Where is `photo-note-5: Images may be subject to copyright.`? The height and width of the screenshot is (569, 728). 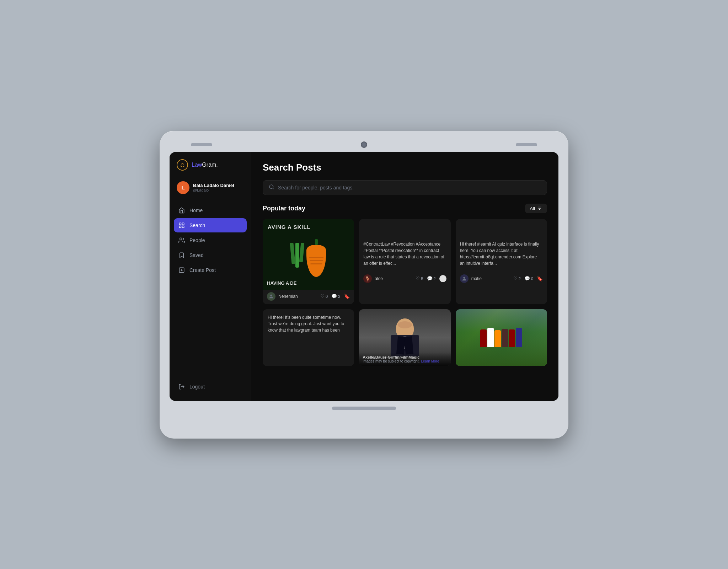
photo-note-5: Images may be subject to copyright. is located at coordinates (391, 361).